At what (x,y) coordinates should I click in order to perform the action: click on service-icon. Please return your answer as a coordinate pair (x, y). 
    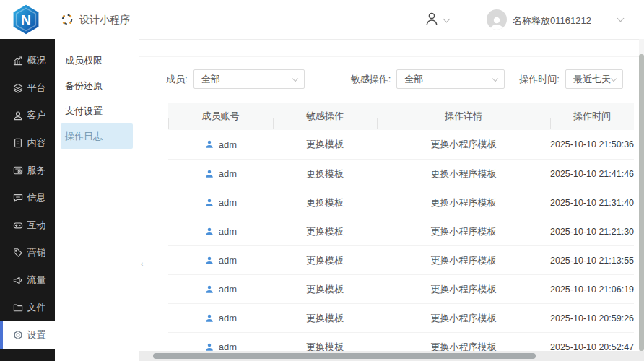
    Looking at the image, I should click on (18, 170).